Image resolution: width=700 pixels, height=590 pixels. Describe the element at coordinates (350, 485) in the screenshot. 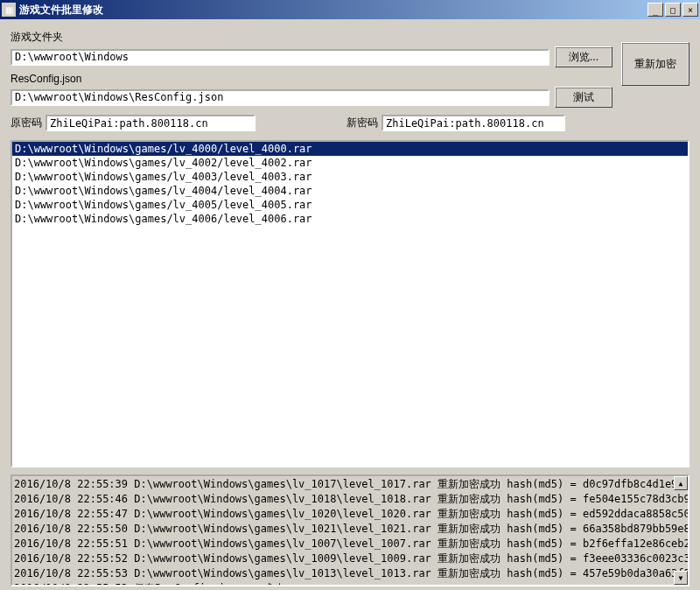

I see `log-line: 2016/10/8 22:55:39 D:\wwwroot\Windows\ga…` at that location.